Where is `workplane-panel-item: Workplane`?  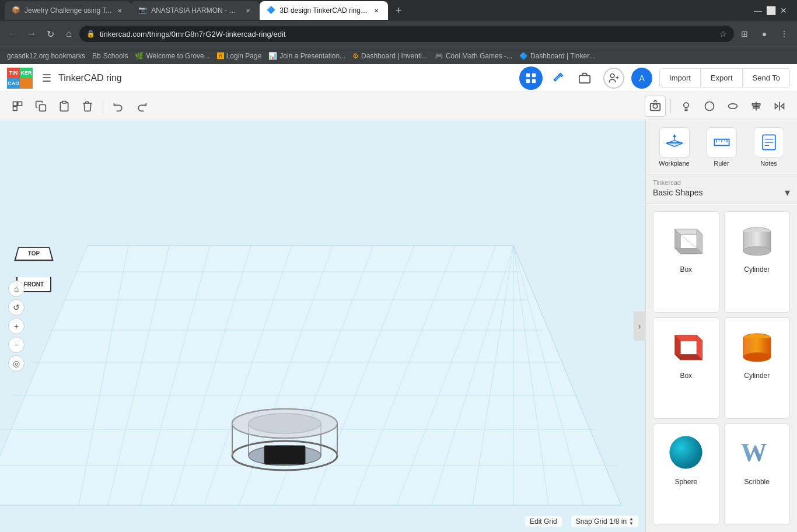
workplane-panel-item: Workplane is located at coordinates (674, 147).